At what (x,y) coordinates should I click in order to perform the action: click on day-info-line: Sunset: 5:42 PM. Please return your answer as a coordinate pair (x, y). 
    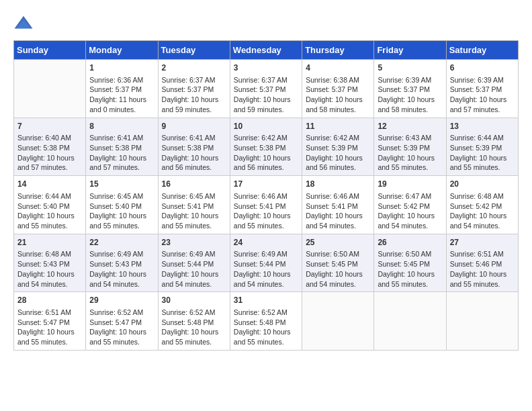
    Looking at the image, I should click on (482, 207).